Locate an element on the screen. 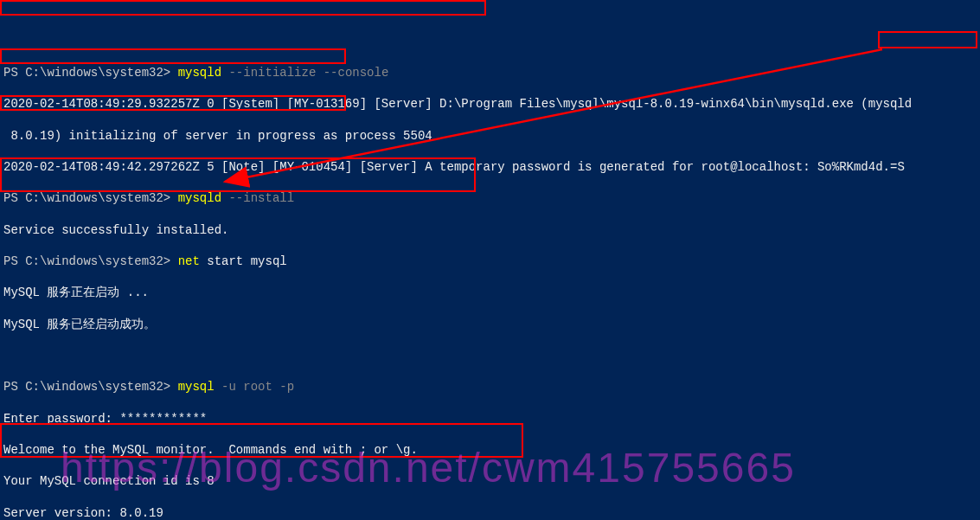 This screenshot has width=980, height=520. annotation-box-cmd1 is located at coordinates (243, 8).